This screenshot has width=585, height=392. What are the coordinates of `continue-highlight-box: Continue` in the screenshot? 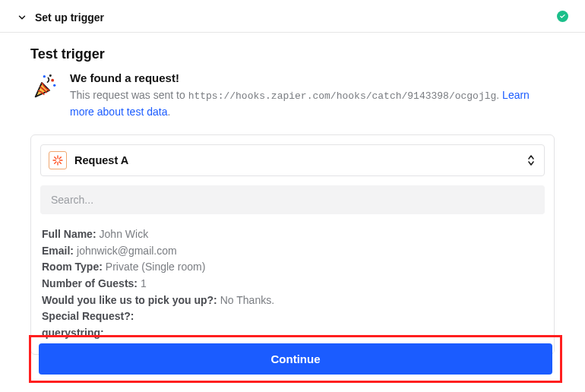 It's located at (296, 359).